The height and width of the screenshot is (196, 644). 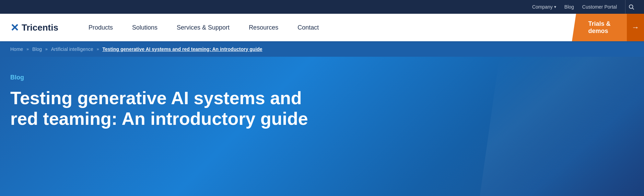 I want to click on hero-category-label: Blog, so click(x=322, y=78).